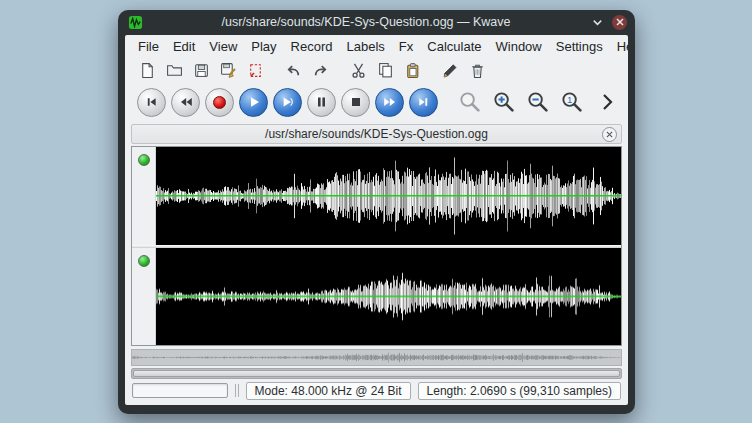  What do you see at coordinates (144, 261) in the screenshot?
I see `channel-2-enabled-led` at bounding box center [144, 261].